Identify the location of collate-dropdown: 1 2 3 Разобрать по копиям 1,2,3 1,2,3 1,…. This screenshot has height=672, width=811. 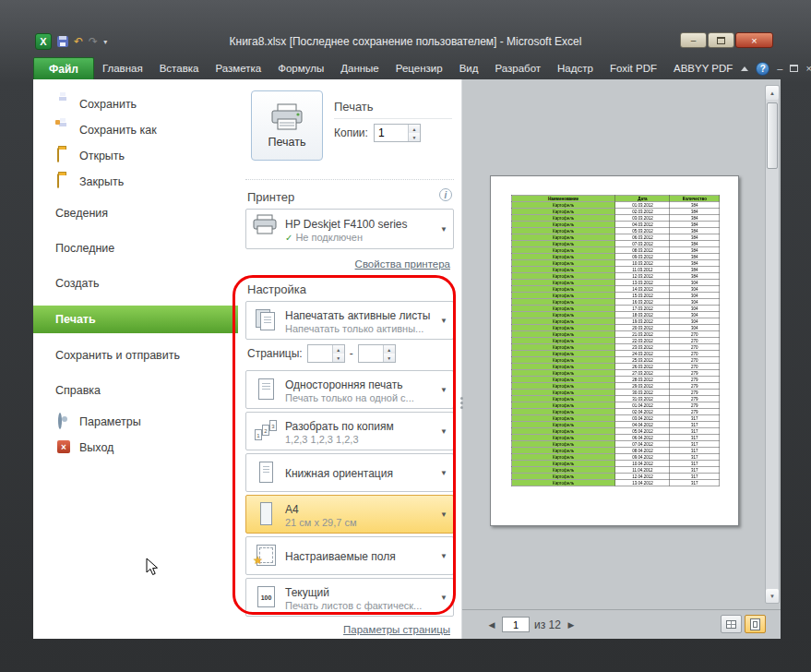
(350, 431).